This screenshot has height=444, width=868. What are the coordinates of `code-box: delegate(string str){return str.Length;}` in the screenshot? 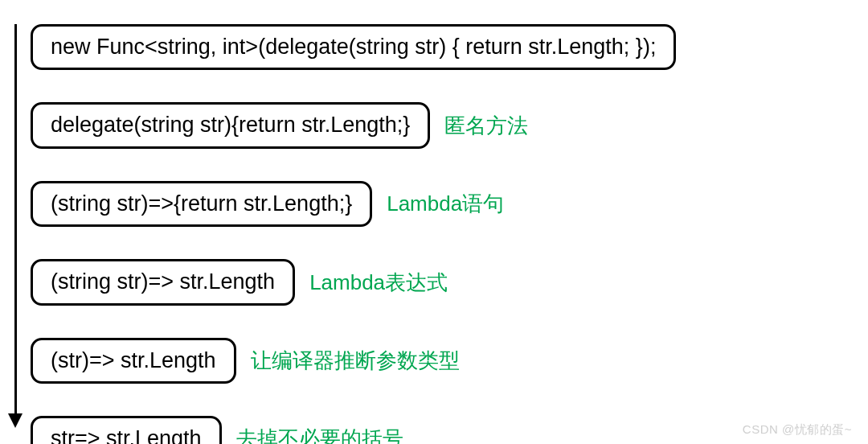 It's located at (230, 125).